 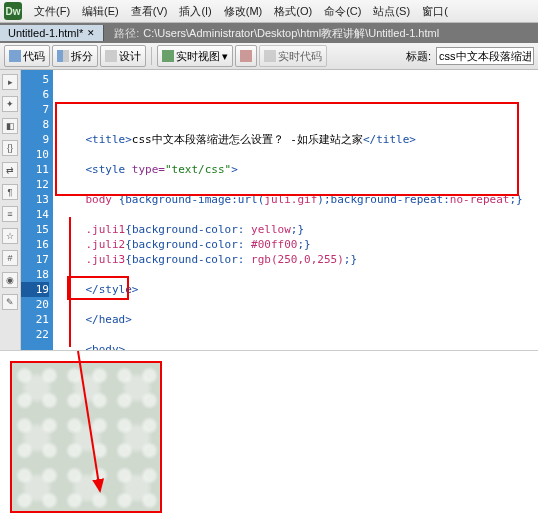 What do you see at coordinates (10, 170) in the screenshot?
I see `tool-button: ⇄` at bounding box center [10, 170].